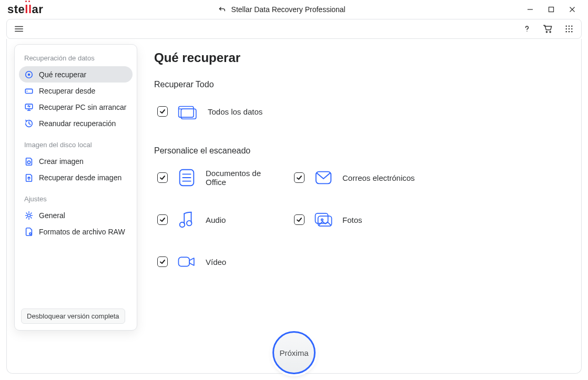 The width and height of the screenshot is (588, 380). I want to click on sidebar-item-label: Recuperar desde, so click(67, 91).